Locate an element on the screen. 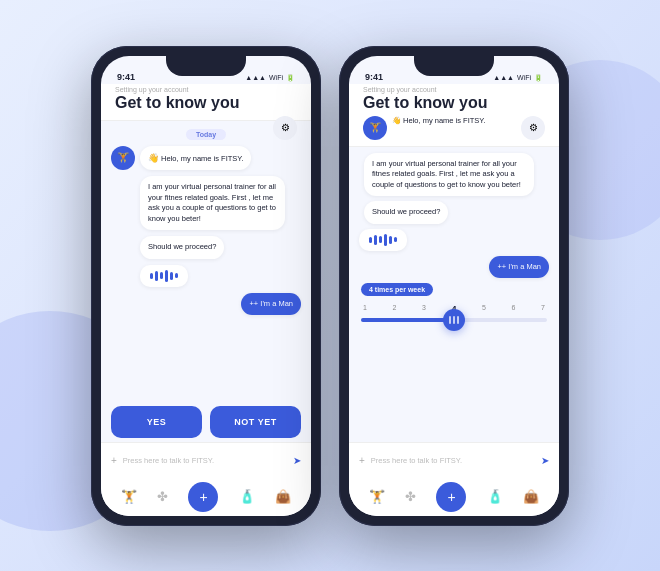 The width and height of the screenshot is (660, 571). send-icon-left: ➤ is located at coordinates (297, 460).